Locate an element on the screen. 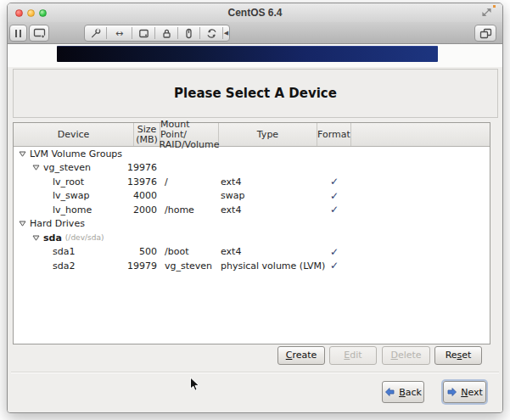 The image size is (510, 420). table-row: lv_swap 4000 swap ✓ is located at coordinates (251, 197).